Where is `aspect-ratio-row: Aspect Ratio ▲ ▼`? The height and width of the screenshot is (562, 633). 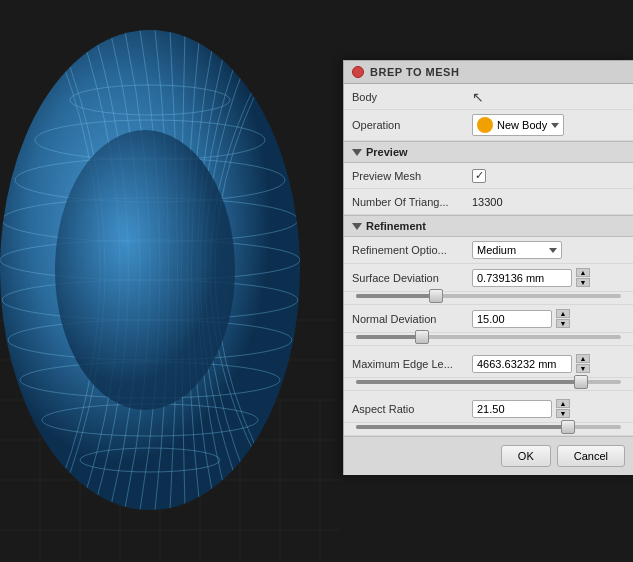
aspect-ratio-row: Aspect Ratio ▲ ▼ is located at coordinates (488, 409).